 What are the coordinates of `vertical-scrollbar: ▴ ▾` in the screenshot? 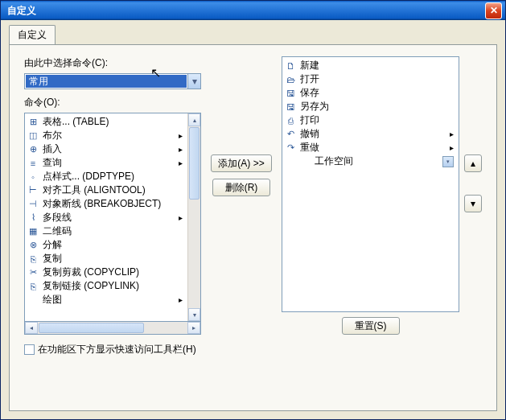 It's located at (194, 217).